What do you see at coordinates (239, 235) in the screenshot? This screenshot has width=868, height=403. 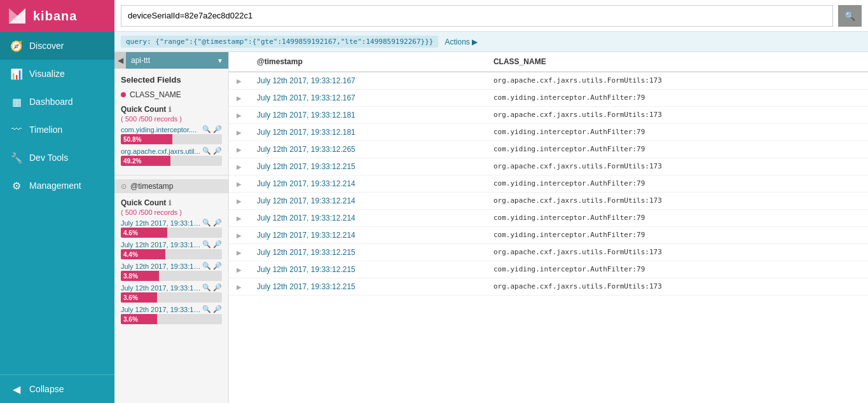 I see `expand-cell-9: ▶` at bounding box center [239, 235].